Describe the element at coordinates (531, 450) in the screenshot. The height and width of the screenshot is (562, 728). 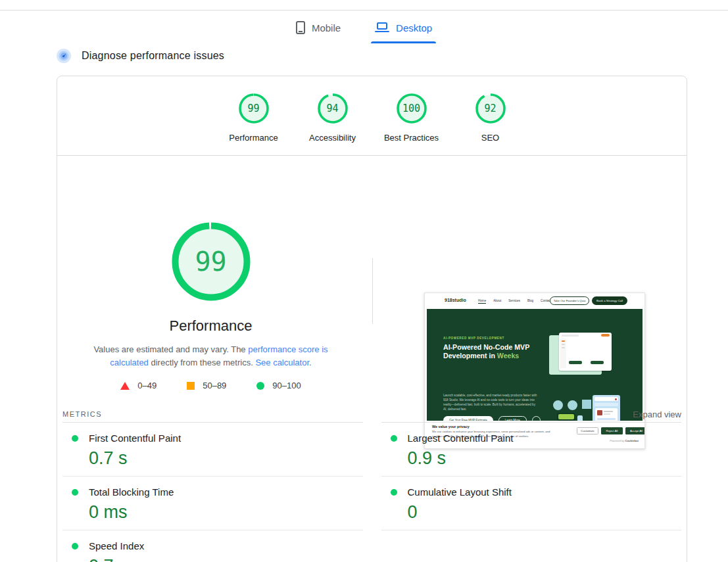
I see `metric-largest-contentful-paint: Largest Contentful Paint 0.9 s` at that location.